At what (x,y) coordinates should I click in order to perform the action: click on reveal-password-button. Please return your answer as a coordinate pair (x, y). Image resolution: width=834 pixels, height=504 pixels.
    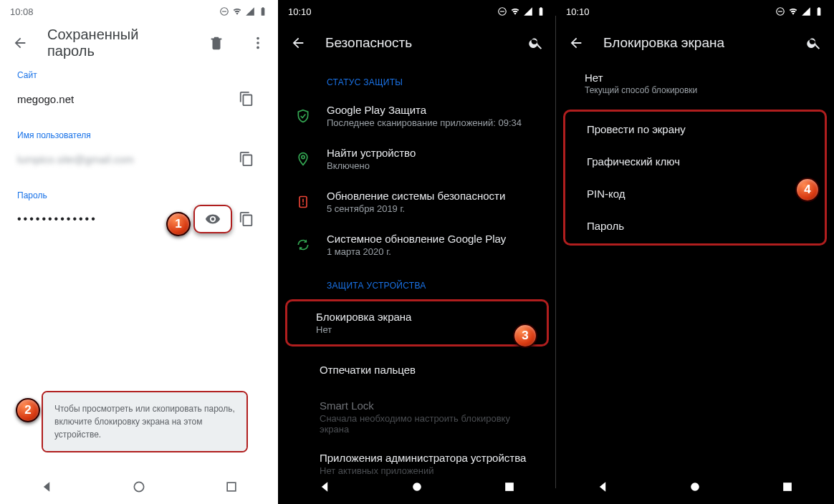
    Looking at the image, I should click on (213, 219).